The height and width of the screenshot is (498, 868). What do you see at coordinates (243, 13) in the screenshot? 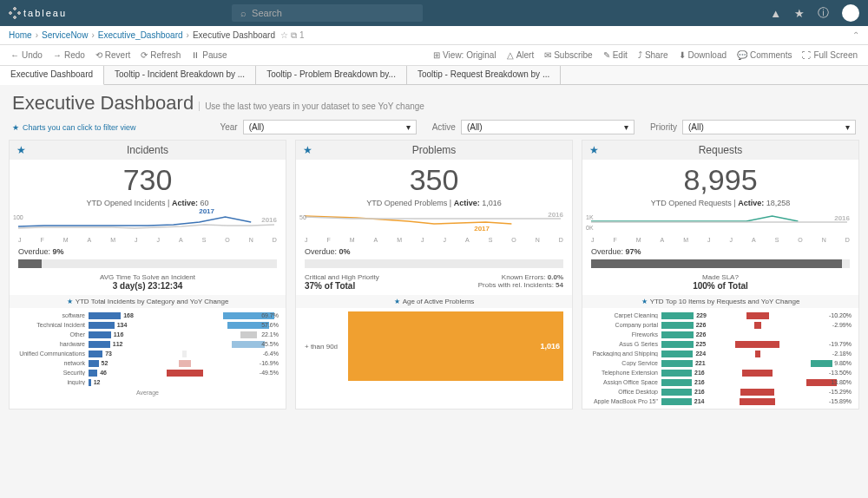
I see `search-icon: ⌕` at bounding box center [243, 13].